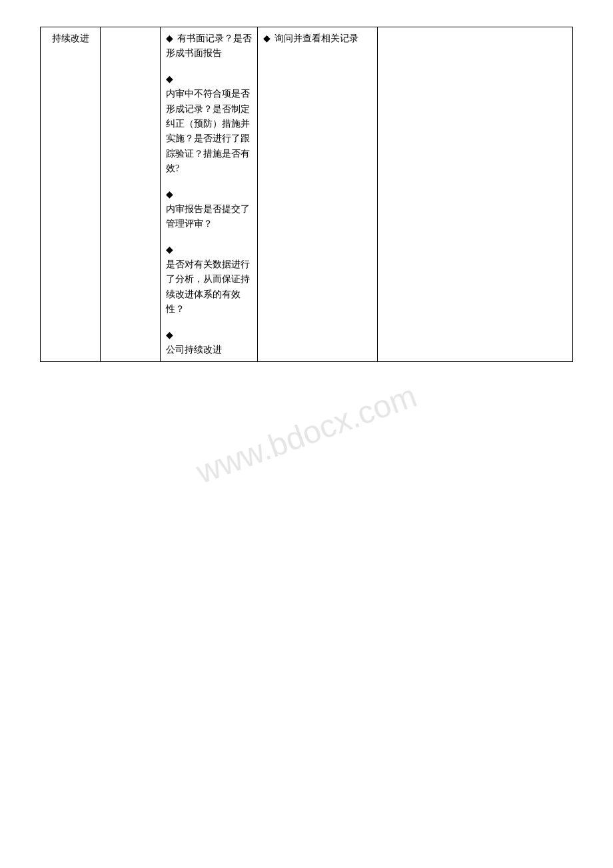  What do you see at coordinates (209, 280) in the screenshot?
I see `question-block-4: ◆ 是否对有关数据进行了分析，从而保证持续改进体系的有效性？` at bounding box center [209, 280].